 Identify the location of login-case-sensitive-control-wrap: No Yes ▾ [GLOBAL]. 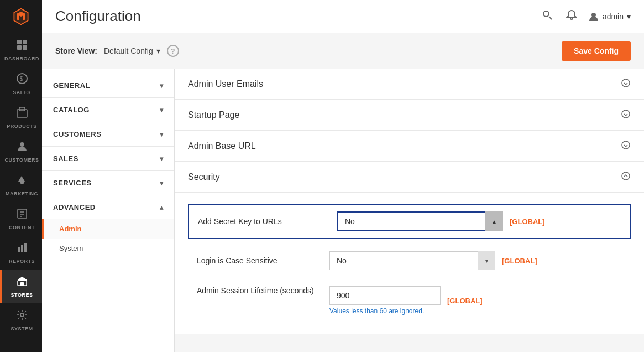
(475, 261).